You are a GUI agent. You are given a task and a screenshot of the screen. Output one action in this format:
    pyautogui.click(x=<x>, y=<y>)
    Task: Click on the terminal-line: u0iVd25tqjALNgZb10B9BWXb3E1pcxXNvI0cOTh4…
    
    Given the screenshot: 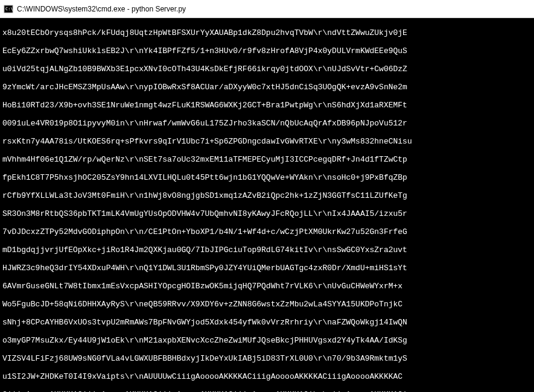 What is the action you would take?
    pyautogui.click(x=267, y=69)
    